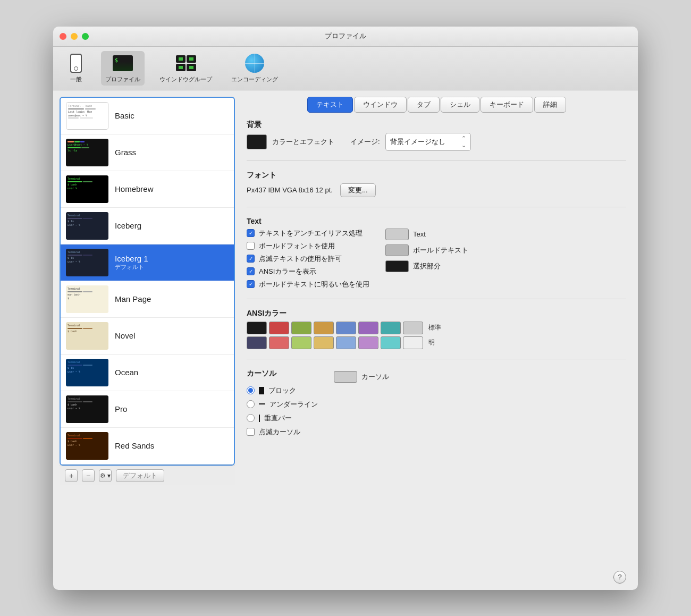  I want to click on boldfont-checkbox, so click(251, 246).